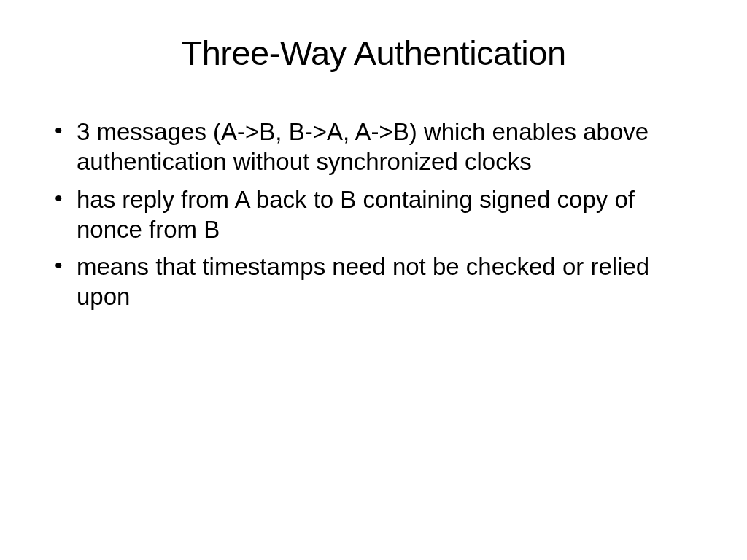 This screenshot has width=747, height=560. Describe the element at coordinates (381, 281) in the screenshot. I see `bullet-item: means that timestamps need not be checke…` at that location.